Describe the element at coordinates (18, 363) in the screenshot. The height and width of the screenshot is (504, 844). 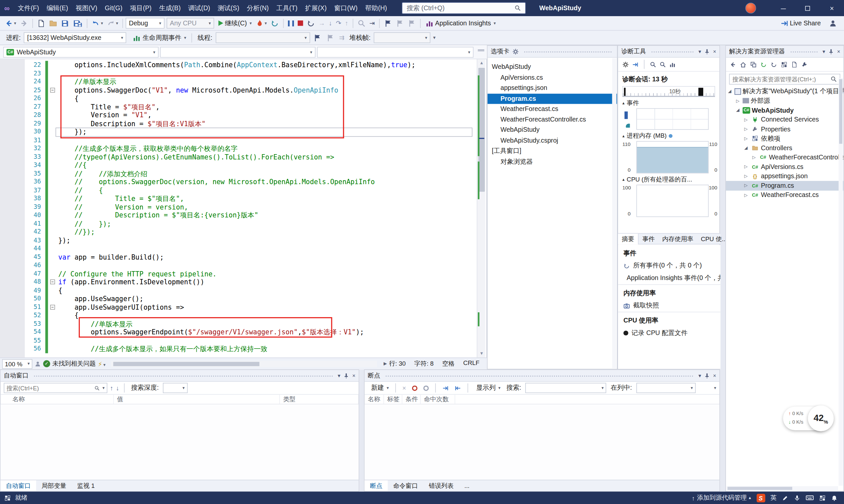
I see `zoom-dropdown: 100 %▾` at that location.